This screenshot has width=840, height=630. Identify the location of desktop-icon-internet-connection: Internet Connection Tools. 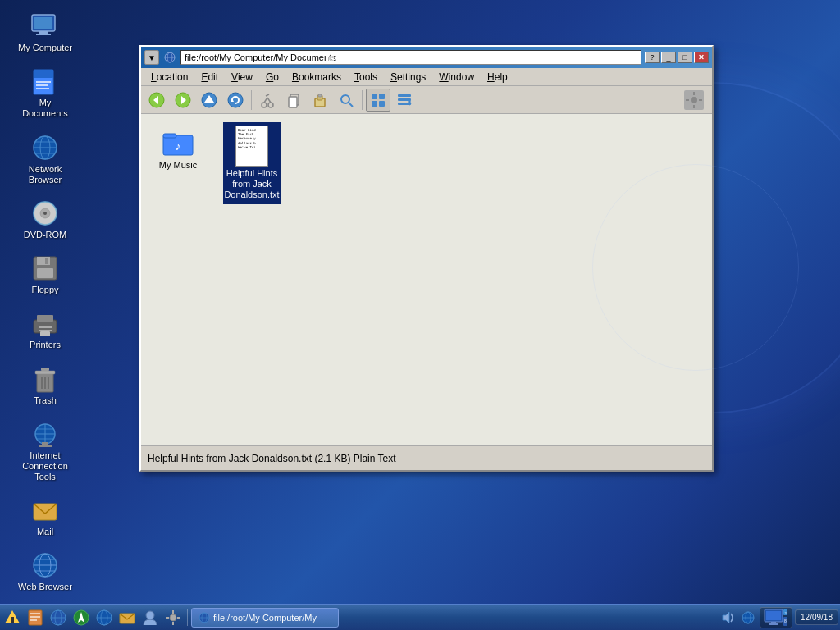
(45, 451).